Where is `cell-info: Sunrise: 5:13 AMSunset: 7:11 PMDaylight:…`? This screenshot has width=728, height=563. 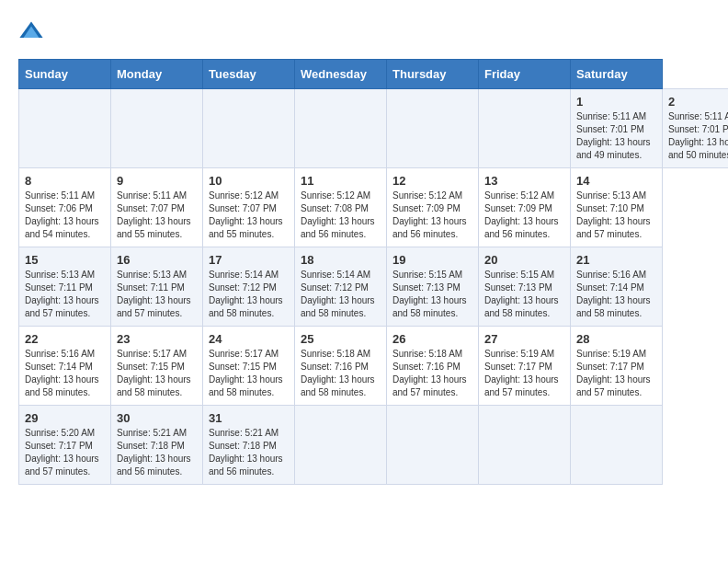
cell-info: Sunrise: 5:13 AMSunset: 7:11 PMDaylight:… is located at coordinates (156, 294).